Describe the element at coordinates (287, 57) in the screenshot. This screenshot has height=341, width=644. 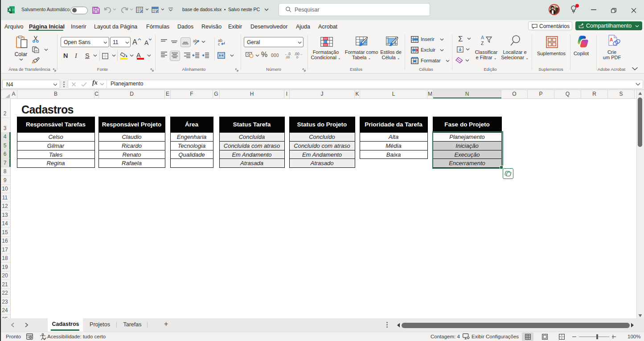
I see `svg-text: .00` at that location.